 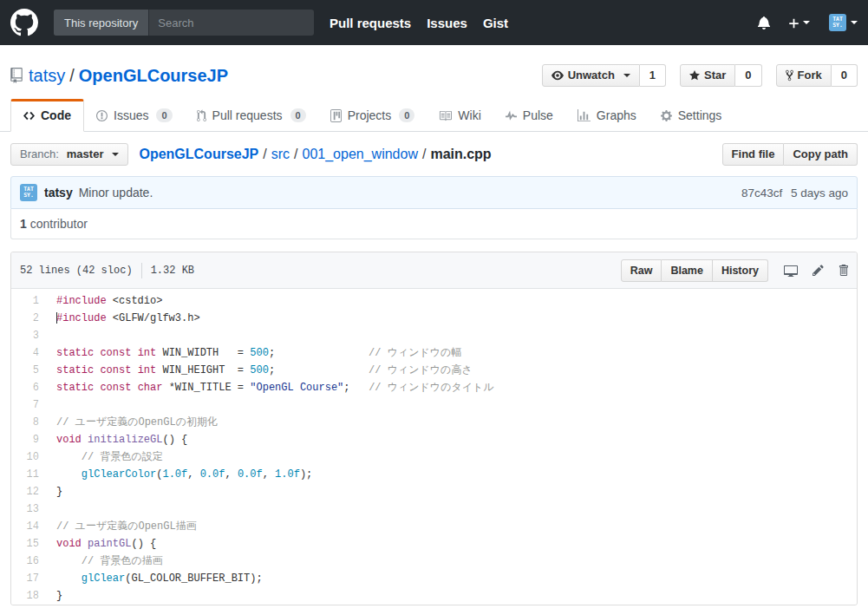 I want to click on file-size: 1.32 KB, so click(x=173, y=271).